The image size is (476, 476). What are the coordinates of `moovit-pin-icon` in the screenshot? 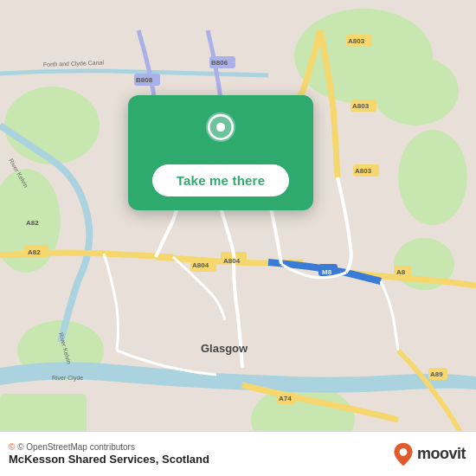 It's located at (403, 454).